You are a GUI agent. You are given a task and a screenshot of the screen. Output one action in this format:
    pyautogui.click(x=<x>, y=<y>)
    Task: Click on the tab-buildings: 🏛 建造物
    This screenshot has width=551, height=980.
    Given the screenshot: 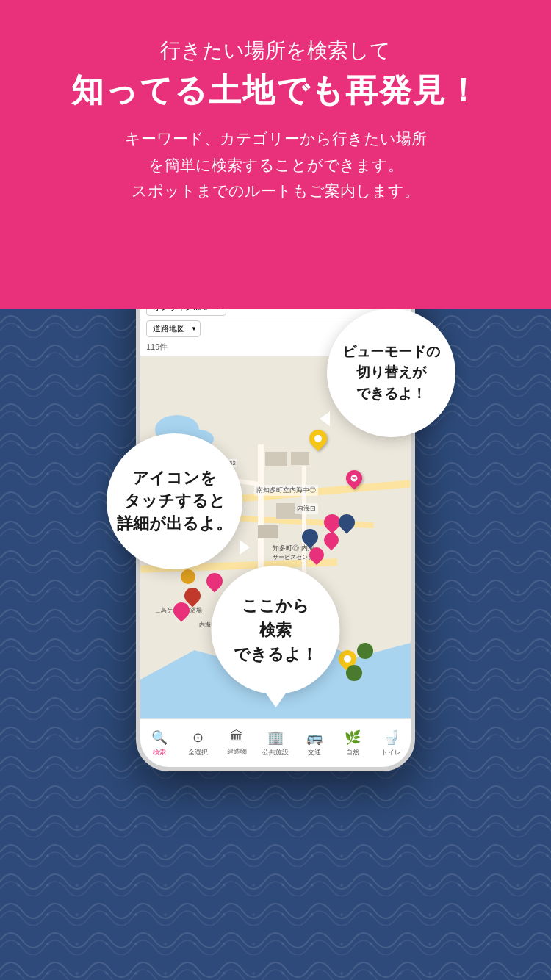 What is the action you would take?
    pyautogui.click(x=237, y=743)
    